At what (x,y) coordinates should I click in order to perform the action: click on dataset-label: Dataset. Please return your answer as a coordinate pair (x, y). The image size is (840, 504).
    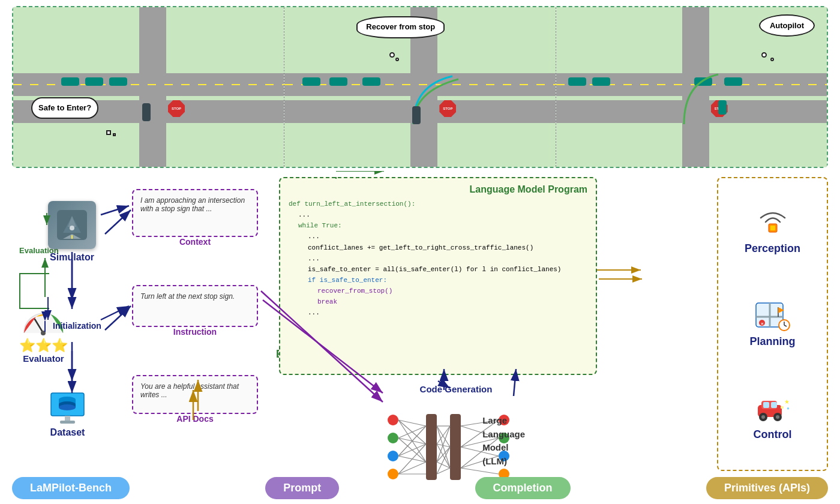
    Looking at the image, I should click on (68, 433).